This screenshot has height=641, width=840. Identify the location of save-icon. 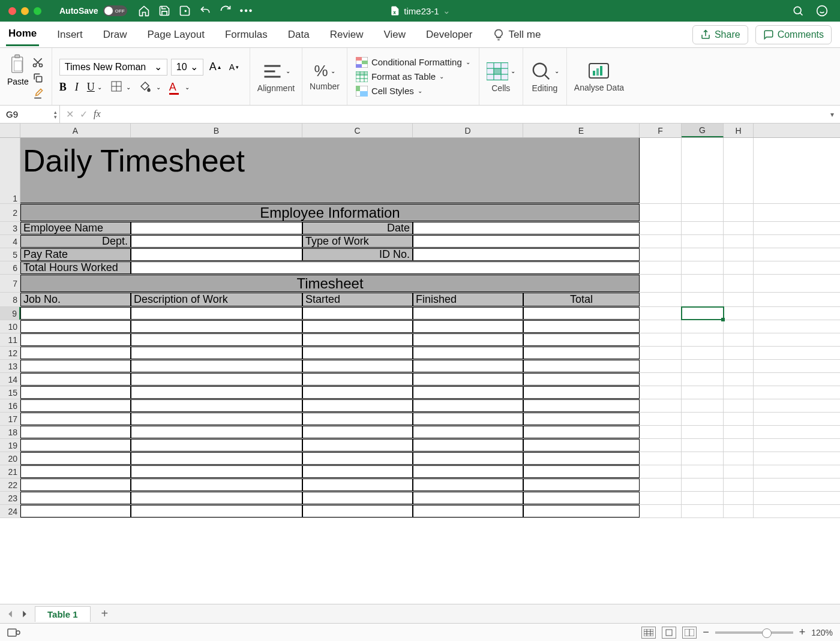
(164, 11).